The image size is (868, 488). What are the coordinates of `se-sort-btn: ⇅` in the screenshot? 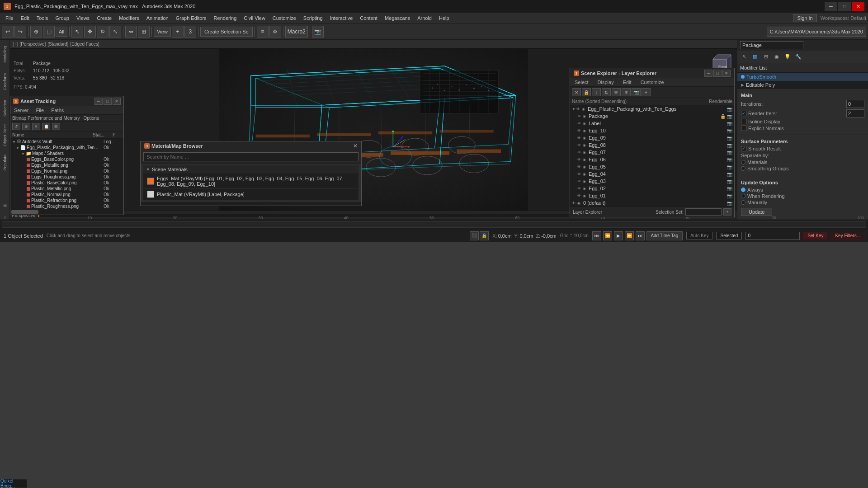 It's located at (606, 92).